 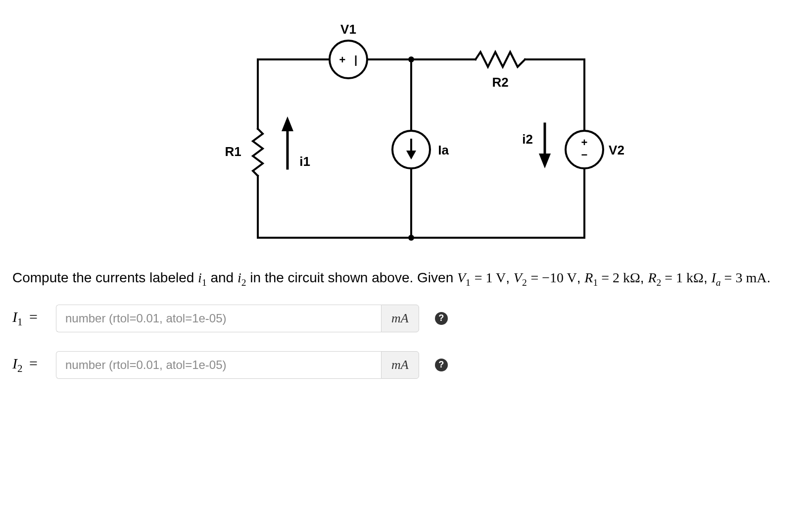 What do you see at coordinates (30, 365) in the screenshot?
I see `answer-label-i2: I2 =` at bounding box center [30, 365].